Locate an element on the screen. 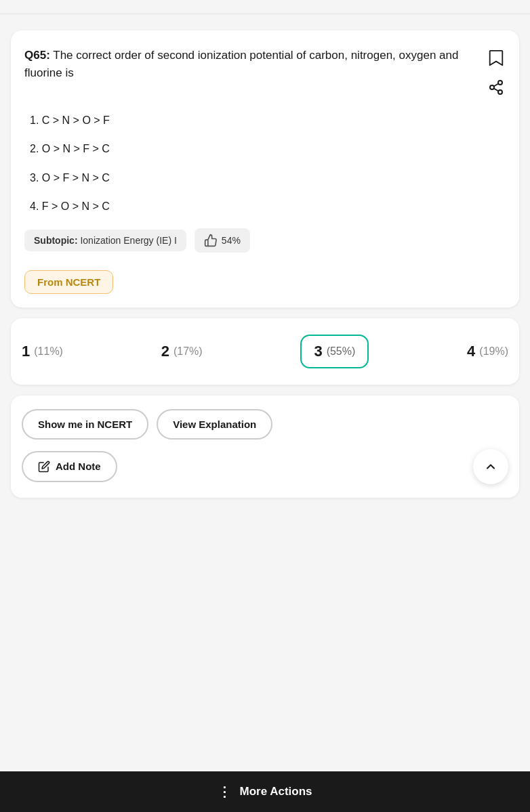  like-badge: 54% is located at coordinates (222, 240).